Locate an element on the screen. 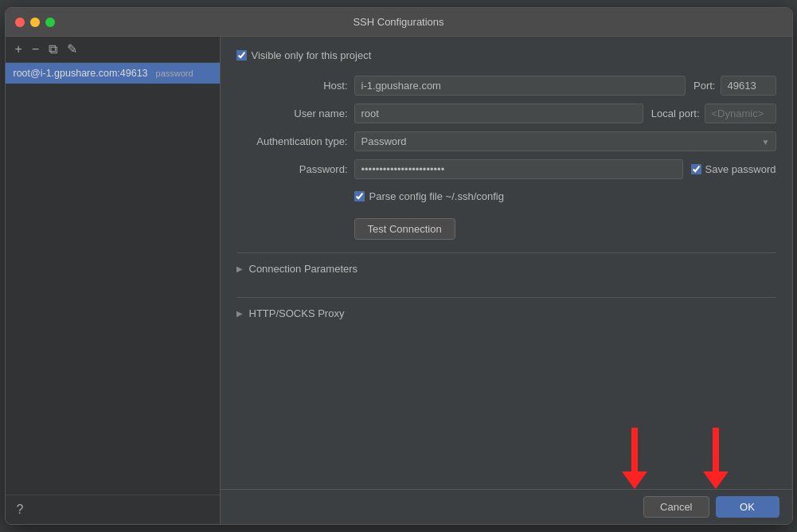 The image size is (797, 532). edit-config-button: ✎ is located at coordinates (72, 49).